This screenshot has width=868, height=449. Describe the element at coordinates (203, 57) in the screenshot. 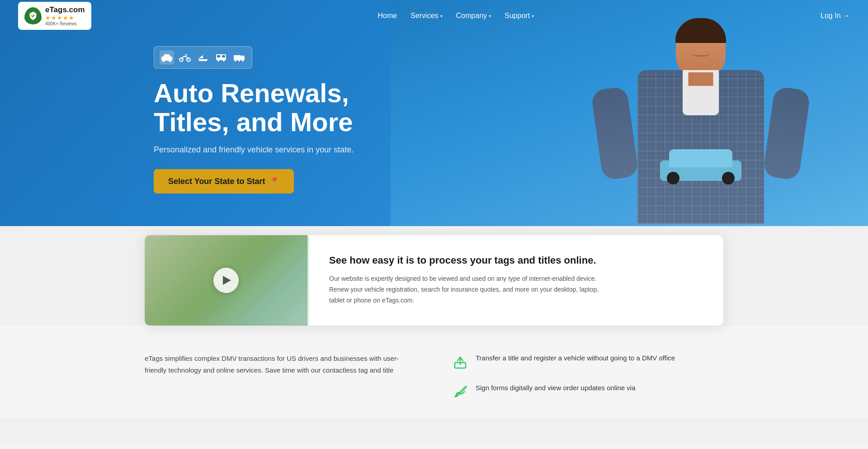

I see `boat-icon` at that location.